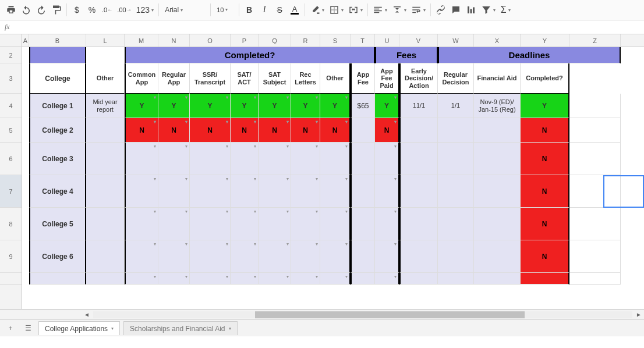 The height and width of the screenshot is (348, 644). Describe the element at coordinates (456, 79) in the screenshot. I see `cell: Regular Decision` at that location.